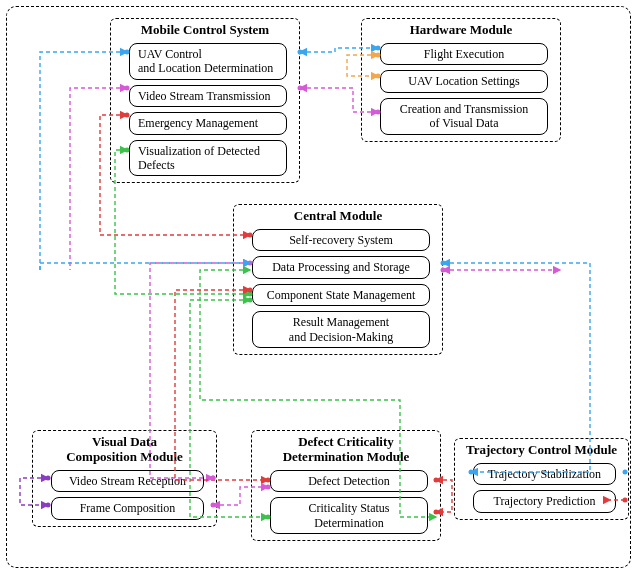 The image size is (640, 576). Describe the element at coordinates (205, 30) in the screenshot. I see `module-title-mobile: Mobile Control System` at that location.